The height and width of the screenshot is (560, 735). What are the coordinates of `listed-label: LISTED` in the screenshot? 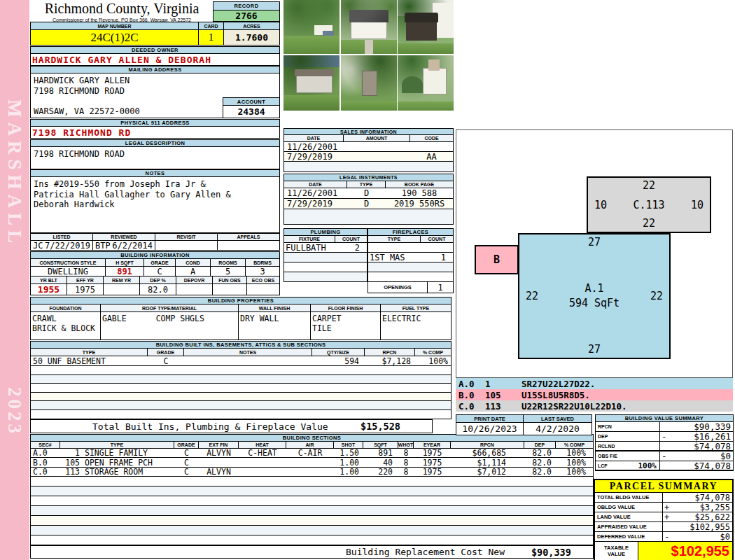 It's located at (62, 237).